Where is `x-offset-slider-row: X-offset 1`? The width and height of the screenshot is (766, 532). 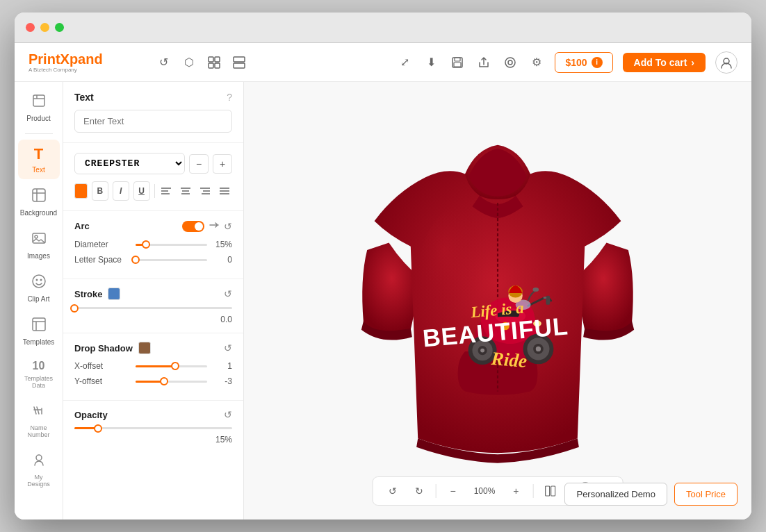 x-offset-slider-row: X-offset 1 is located at coordinates (153, 366).